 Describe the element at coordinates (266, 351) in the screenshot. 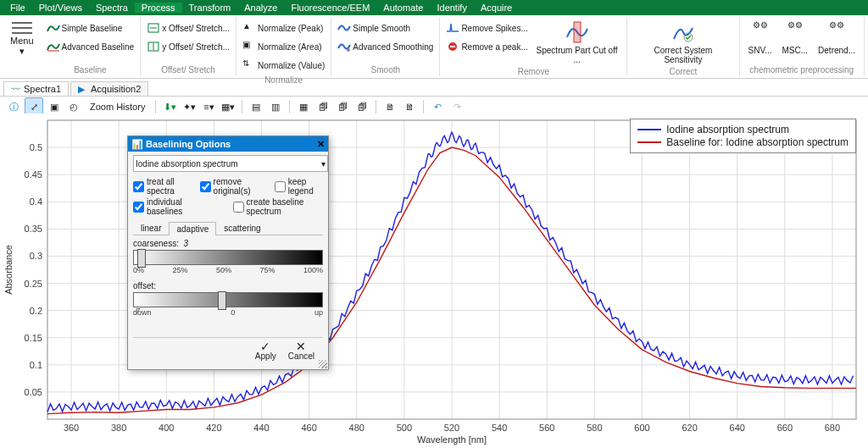

I see `apply-button: ✓Apply` at that location.